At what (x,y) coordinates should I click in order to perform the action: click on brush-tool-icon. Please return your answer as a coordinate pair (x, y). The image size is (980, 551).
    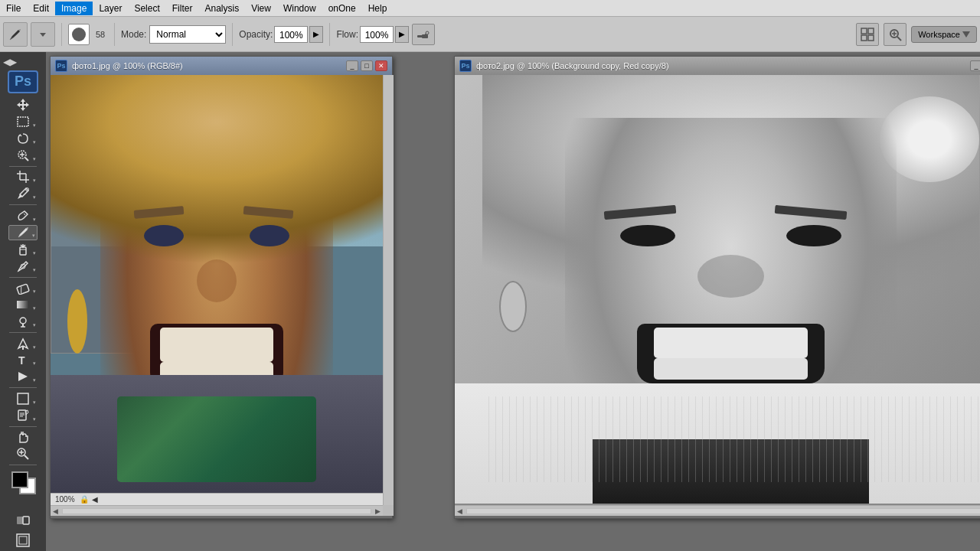
    Looking at the image, I should click on (15, 34).